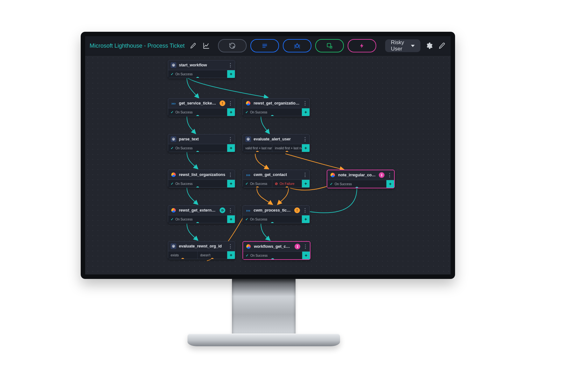 The width and height of the screenshot is (572, 392). Describe the element at coordinates (198, 210) in the screenshot. I see `node-title: rewst_get_external_ref...` at that location.